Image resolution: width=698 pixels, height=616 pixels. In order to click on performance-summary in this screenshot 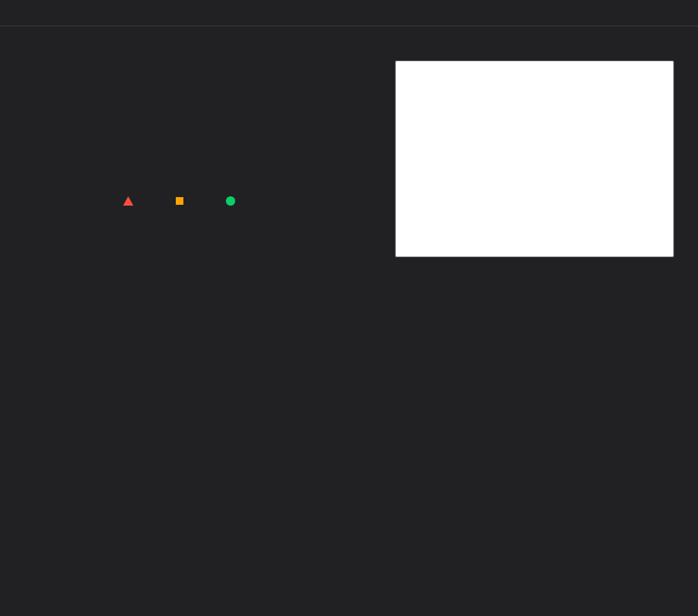, I will do `click(183, 133)`.